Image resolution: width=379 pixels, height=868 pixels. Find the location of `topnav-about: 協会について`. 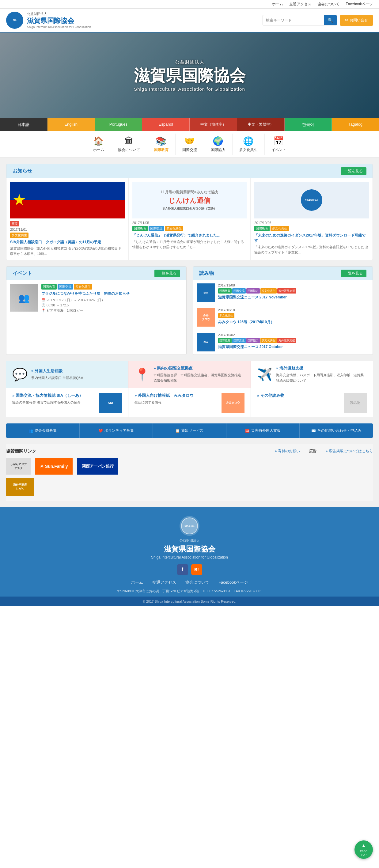

topnav-about: 協会について is located at coordinates (328, 4).